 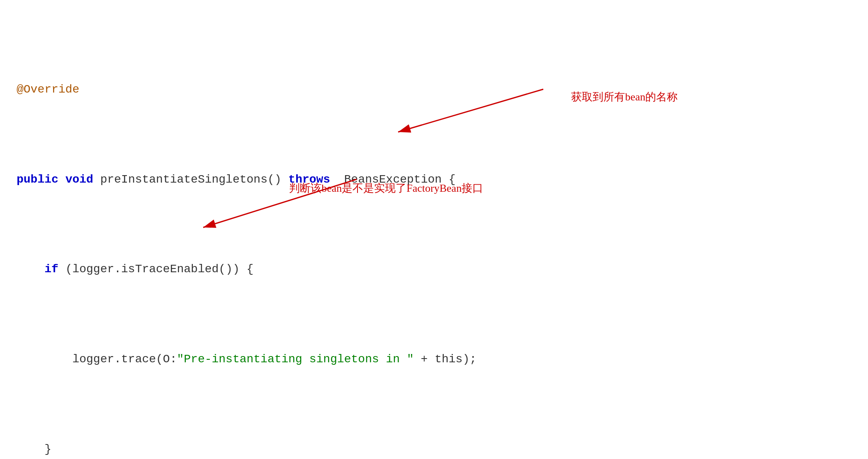 What do you see at coordinates (195, 179) in the screenshot?
I see `method-name: preInstantiateSingletons()` at bounding box center [195, 179].